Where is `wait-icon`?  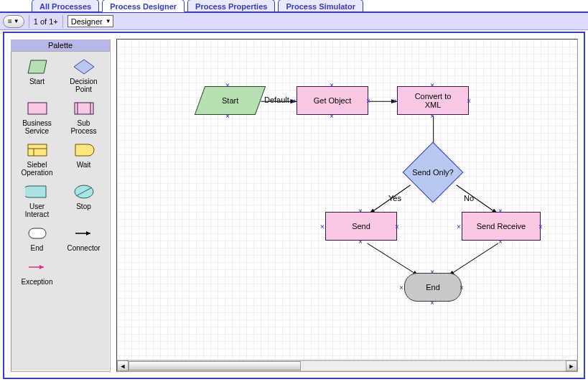
wait-icon is located at coordinates (84, 150).